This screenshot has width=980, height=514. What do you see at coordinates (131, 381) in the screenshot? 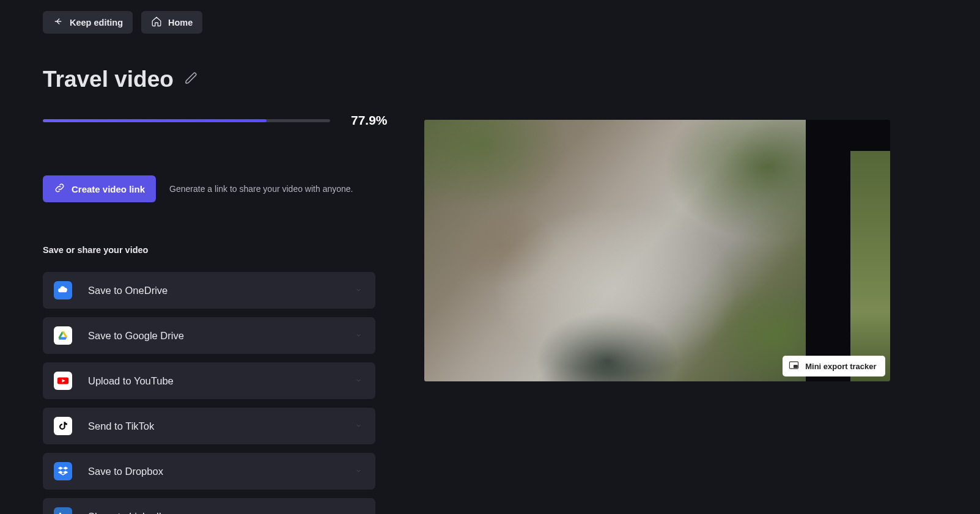
I see `share-option-label: Upload to YouTube` at bounding box center [131, 381].